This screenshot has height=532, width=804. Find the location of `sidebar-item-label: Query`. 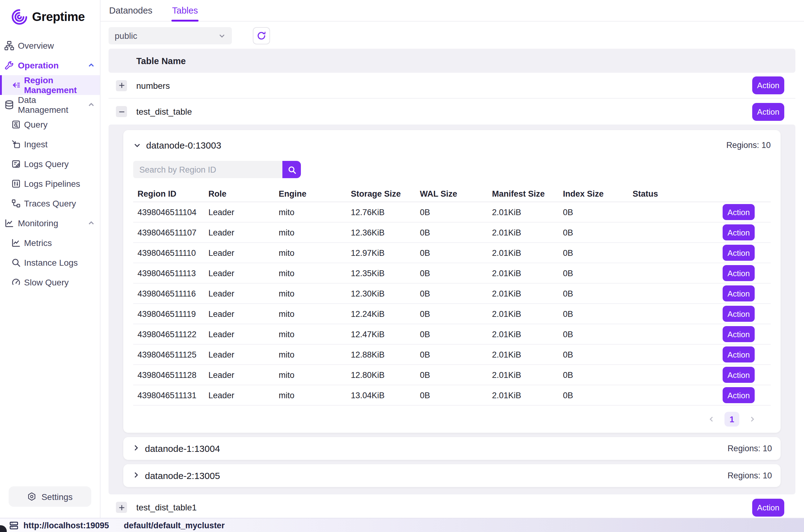

sidebar-item-label: Query is located at coordinates (36, 125).